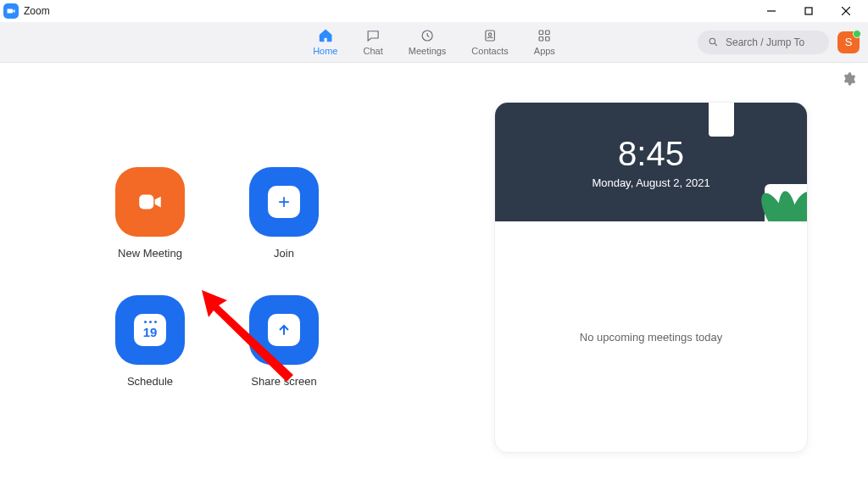 This screenshot has height=492, width=868. What do you see at coordinates (326, 36) in the screenshot?
I see `home-icon` at bounding box center [326, 36].